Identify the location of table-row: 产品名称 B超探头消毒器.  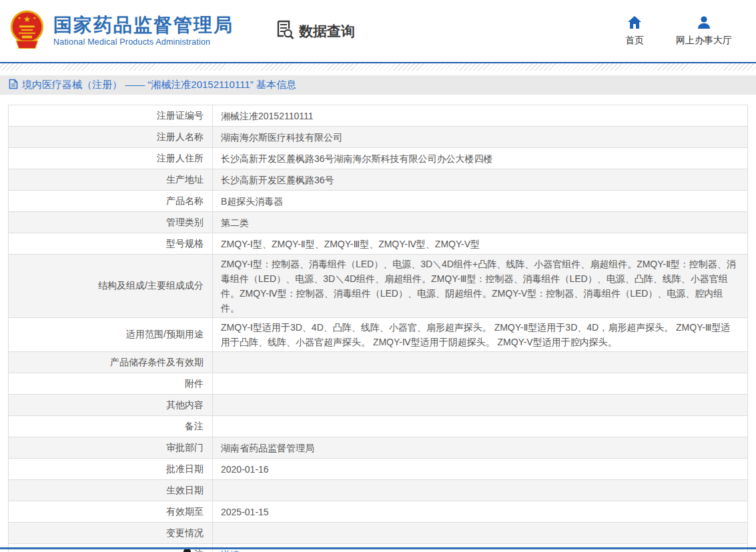
(378, 201).